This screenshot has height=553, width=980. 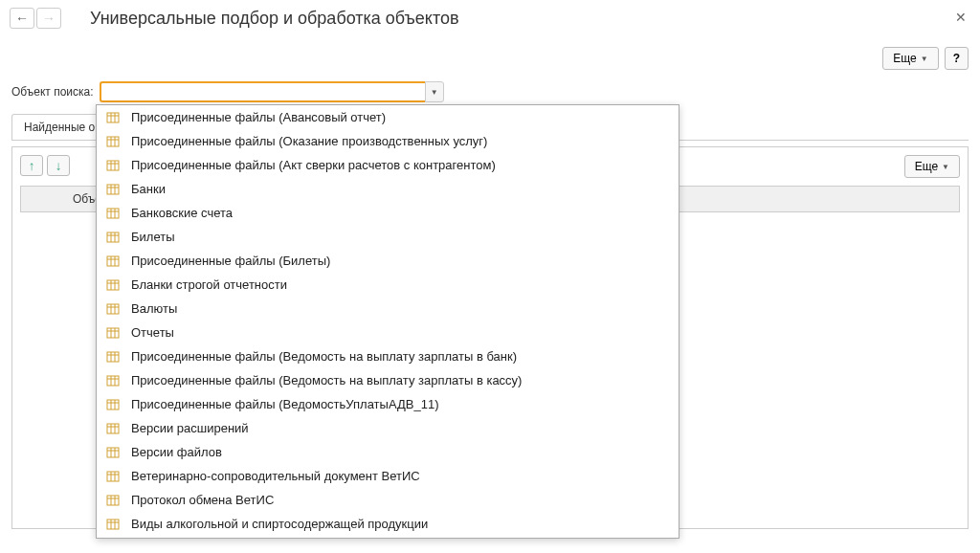 I want to click on dropdown-item: Отчеты, so click(x=388, y=333).